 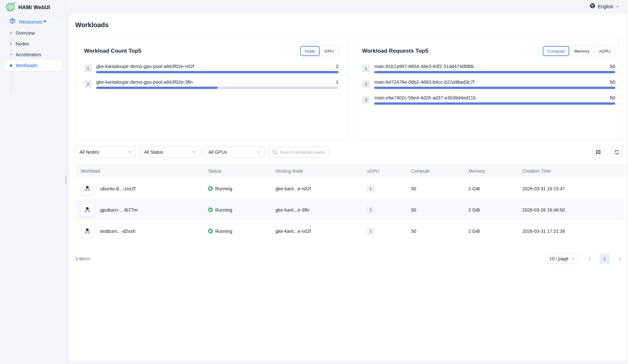 I want to click on search-input, so click(x=303, y=152).